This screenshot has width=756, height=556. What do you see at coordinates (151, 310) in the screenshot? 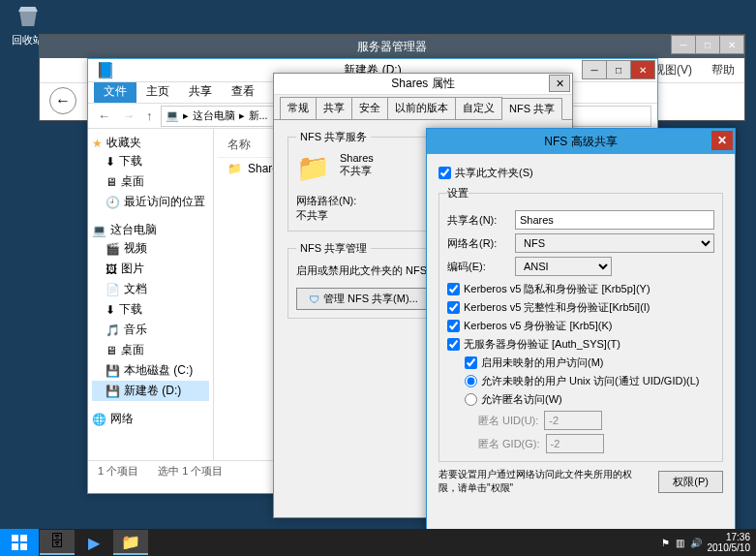
I see `sidebar-item-downloads2: ⬇下载` at bounding box center [151, 310].